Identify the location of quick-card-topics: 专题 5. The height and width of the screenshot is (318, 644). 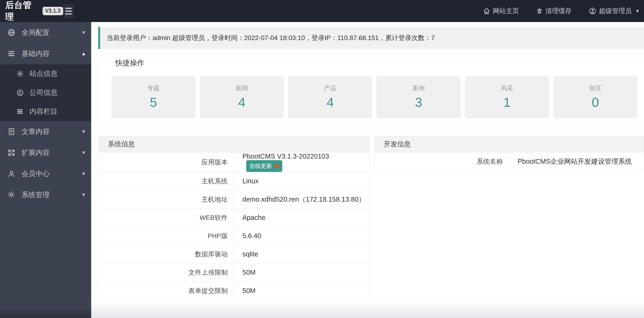
(154, 97).